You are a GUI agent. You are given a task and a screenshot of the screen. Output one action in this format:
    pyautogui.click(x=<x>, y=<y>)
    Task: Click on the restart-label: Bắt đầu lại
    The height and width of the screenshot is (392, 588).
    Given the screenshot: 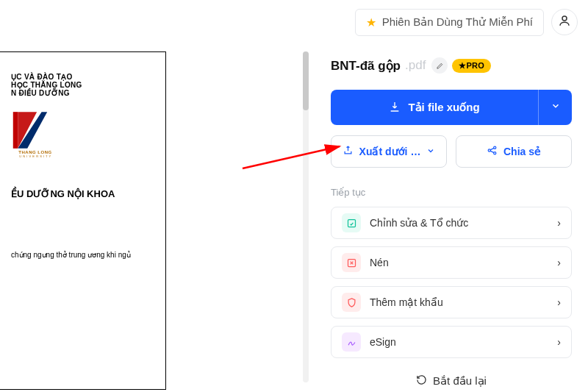 What is the action you would take?
    pyautogui.click(x=460, y=381)
    